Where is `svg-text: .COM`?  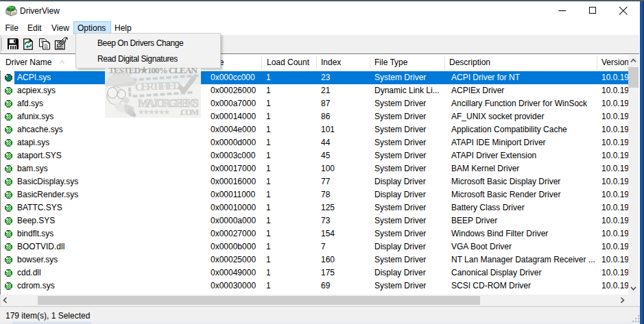 svg-text: .COM is located at coordinates (189, 112).